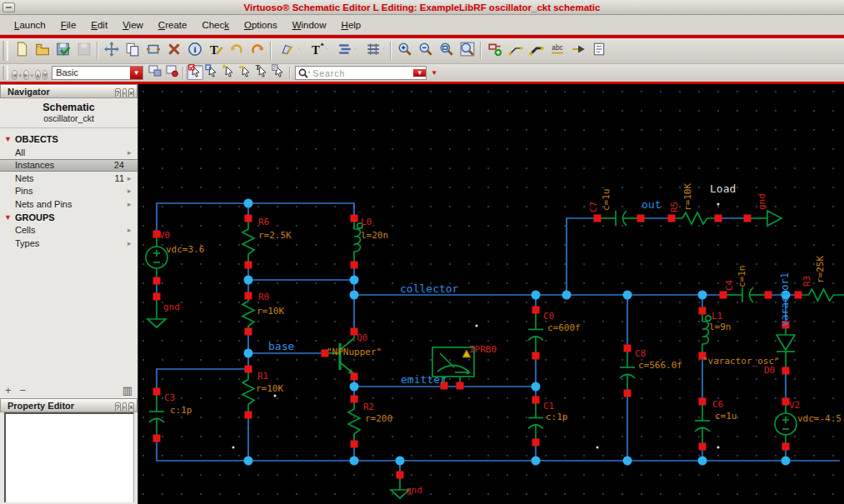 The height and width of the screenshot is (504, 844). Describe the element at coordinates (257, 52) in the screenshot. I see `redo-button` at that location.